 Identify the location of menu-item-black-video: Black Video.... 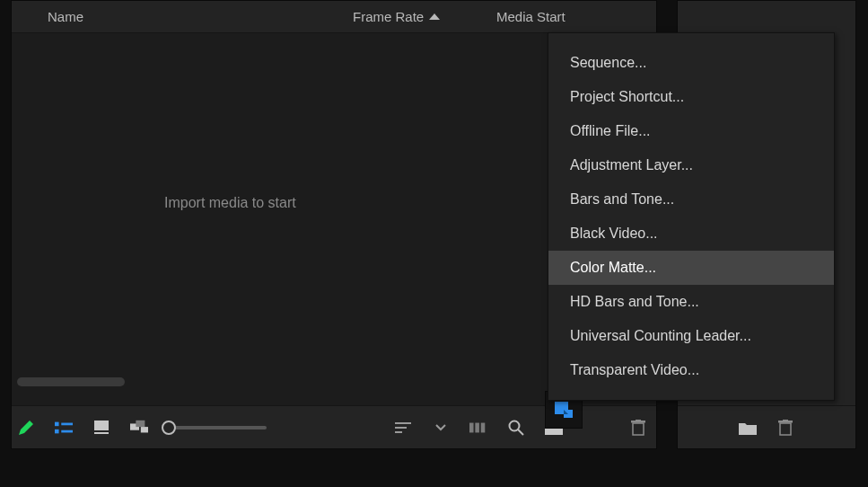
(691, 234).